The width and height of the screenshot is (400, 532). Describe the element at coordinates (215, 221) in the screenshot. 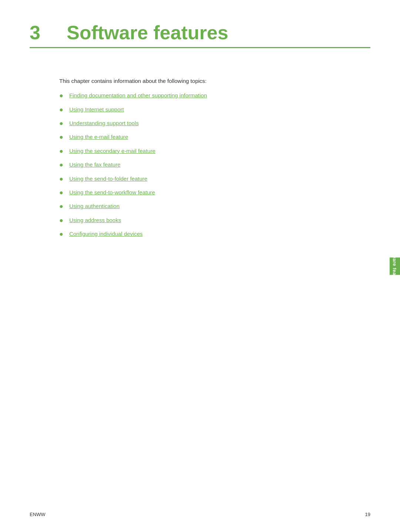

I see `list-item: ●Using address books` at that location.